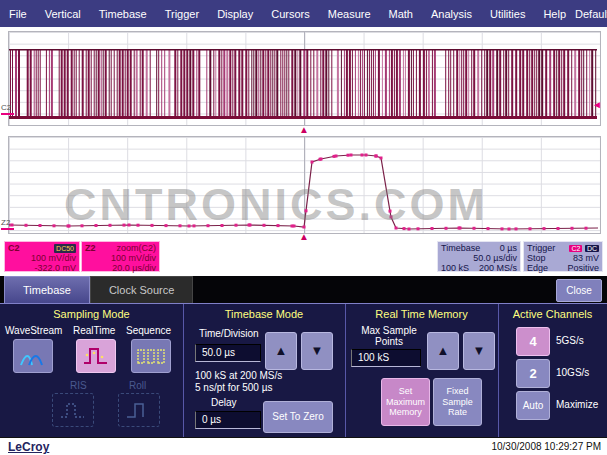 This screenshot has height=455, width=607. Describe the element at coordinates (304, 130) in the screenshot. I see `trigger-time-marker-top: ▲` at that location.